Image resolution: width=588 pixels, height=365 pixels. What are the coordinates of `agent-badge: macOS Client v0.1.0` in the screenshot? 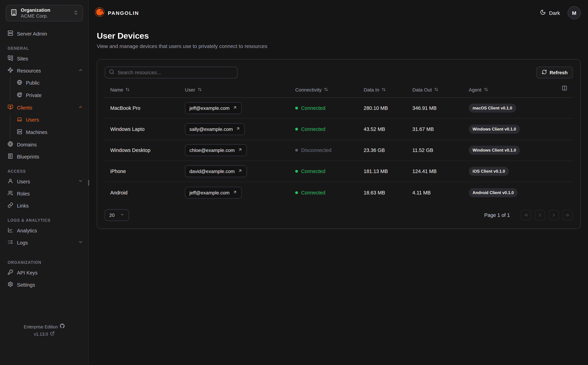 It's located at (492, 108).